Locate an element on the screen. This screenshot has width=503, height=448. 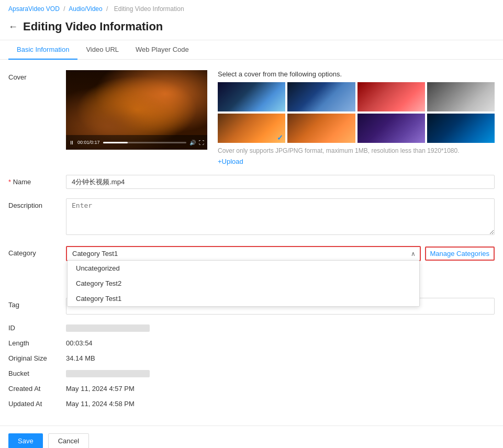
name-row: Name is located at coordinates (251, 182).